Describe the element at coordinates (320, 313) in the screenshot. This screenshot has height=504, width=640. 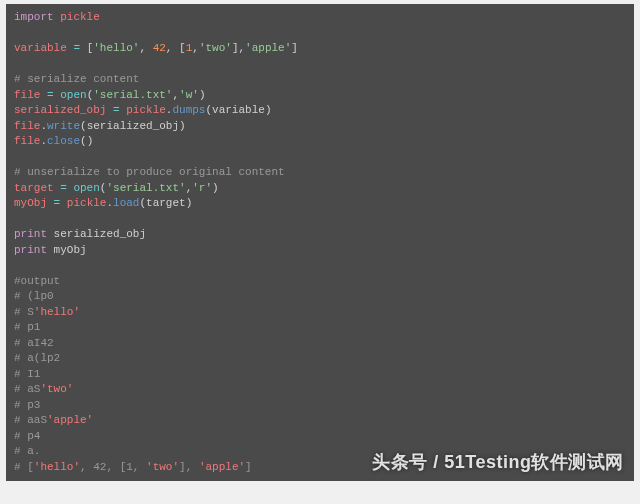
I see `output-line: # S'hello'` at that location.